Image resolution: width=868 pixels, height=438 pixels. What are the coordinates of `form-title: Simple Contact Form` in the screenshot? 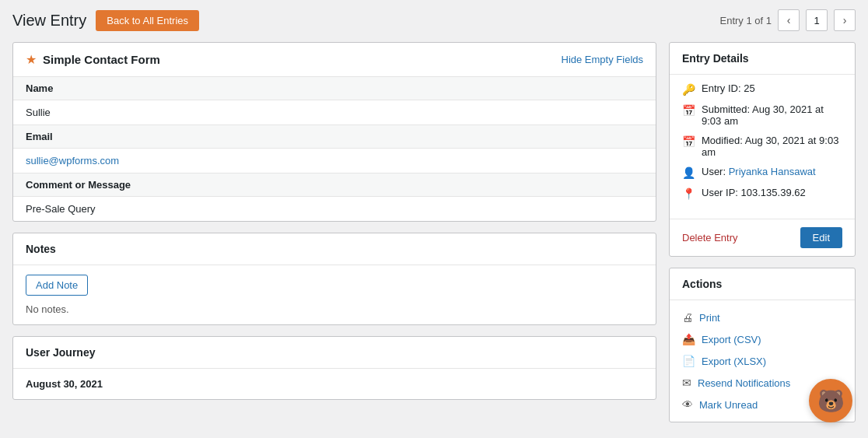 It's located at (101, 59).